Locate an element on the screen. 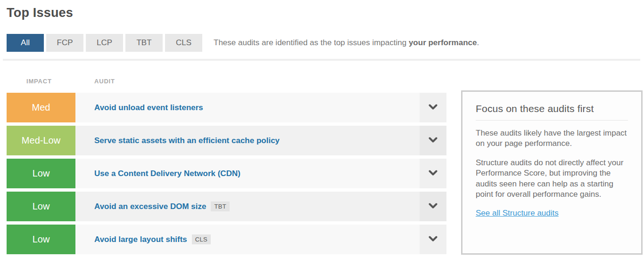  table-row: Low Avoid large layout shifts CLS is located at coordinates (226, 239).